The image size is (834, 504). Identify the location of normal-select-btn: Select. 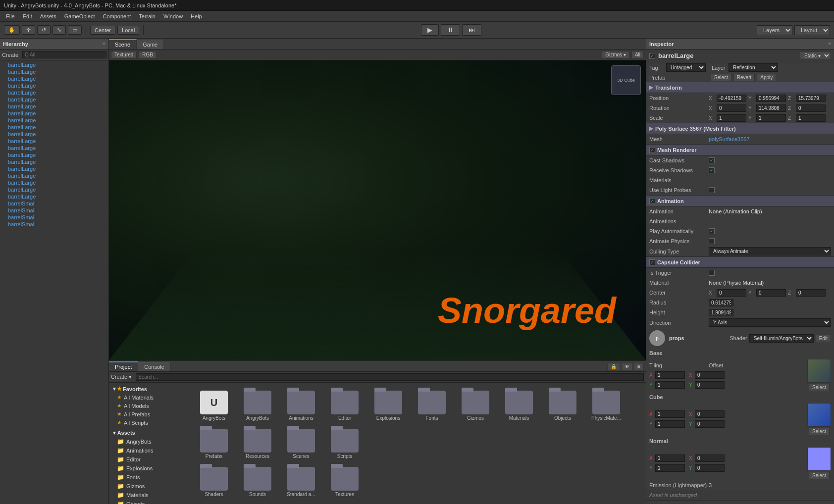
(819, 475).